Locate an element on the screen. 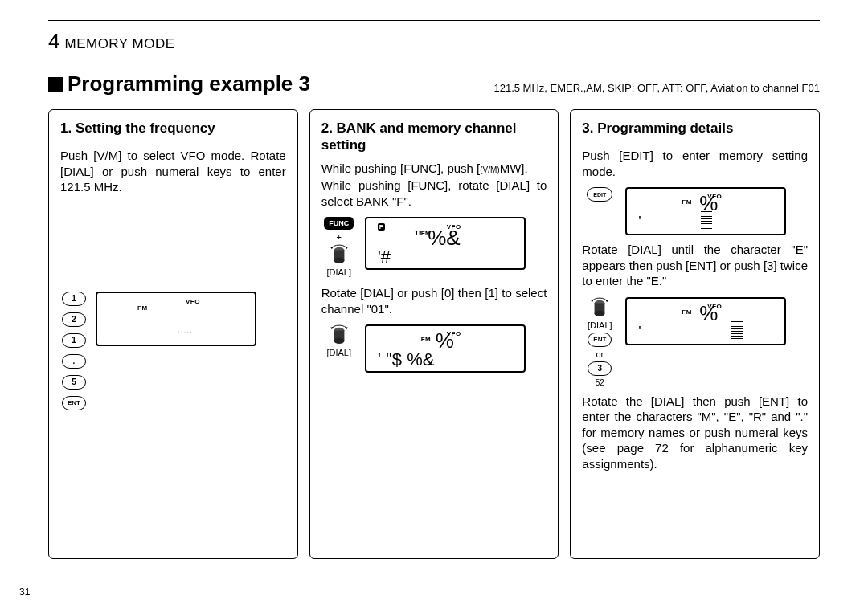  lcd1-dots: ..... is located at coordinates (185, 331).